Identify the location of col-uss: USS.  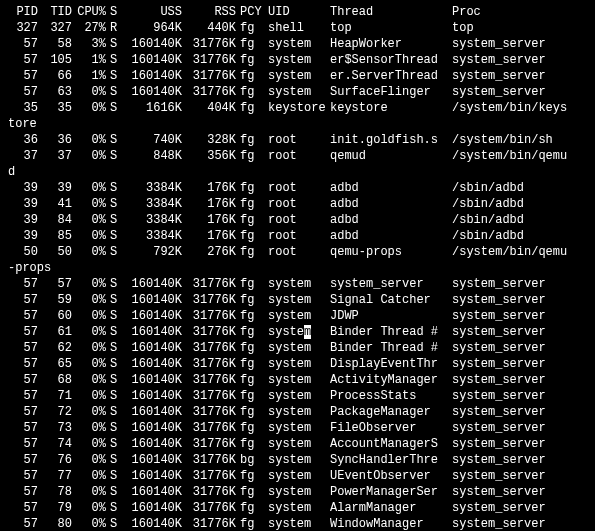
(153, 12).